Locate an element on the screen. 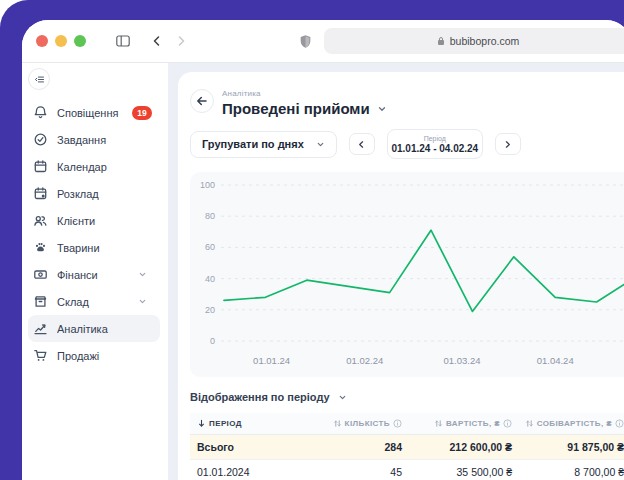 The image size is (624, 480). sidebar-item-label: Тварини is located at coordinates (104, 248).